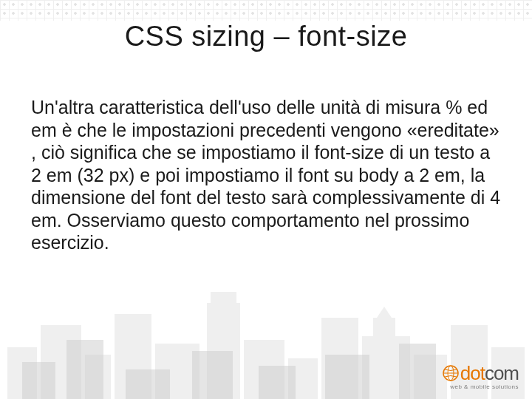 The width and height of the screenshot is (532, 399). I want to click on logo-tagline: web & mobile solutions, so click(480, 387).